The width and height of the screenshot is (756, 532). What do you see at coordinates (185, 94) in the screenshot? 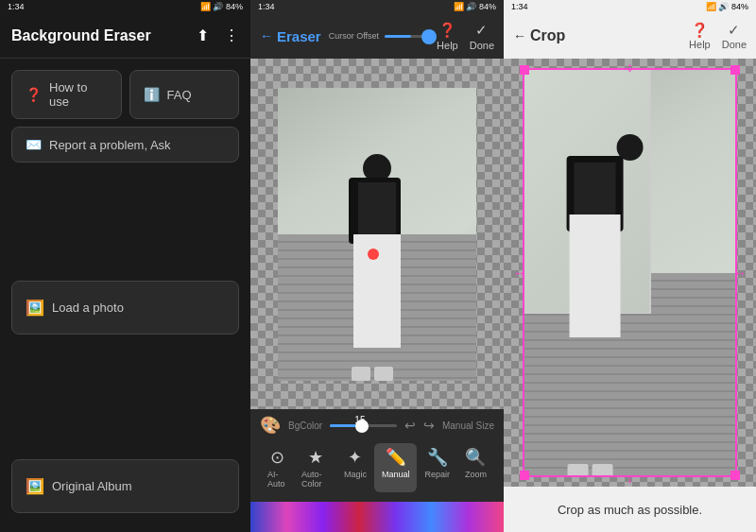
I see `faq-button: ℹ️ FAQ` at bounding box center [185, 94].